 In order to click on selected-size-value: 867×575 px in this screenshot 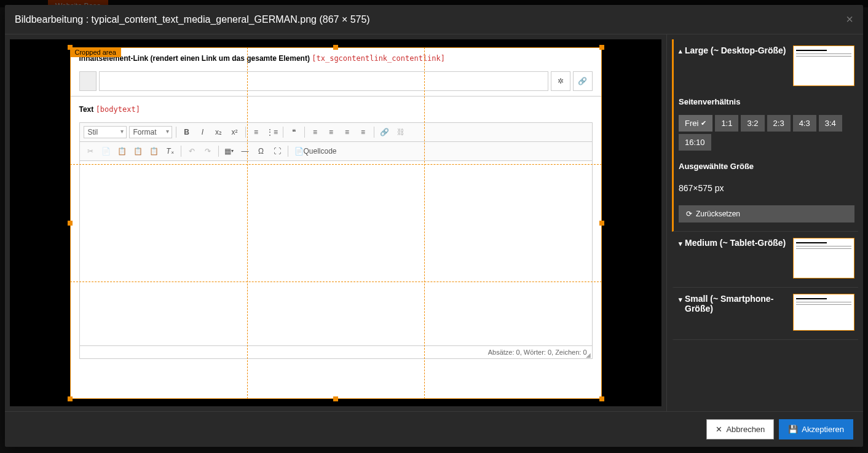, I will do `click(767, 188)`.